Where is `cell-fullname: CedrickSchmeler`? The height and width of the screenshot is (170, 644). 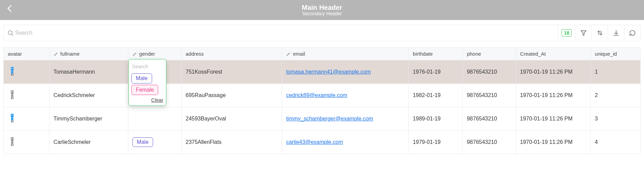 cell-fullname: CedrickSchmeler is located at coordinates (89, 96).